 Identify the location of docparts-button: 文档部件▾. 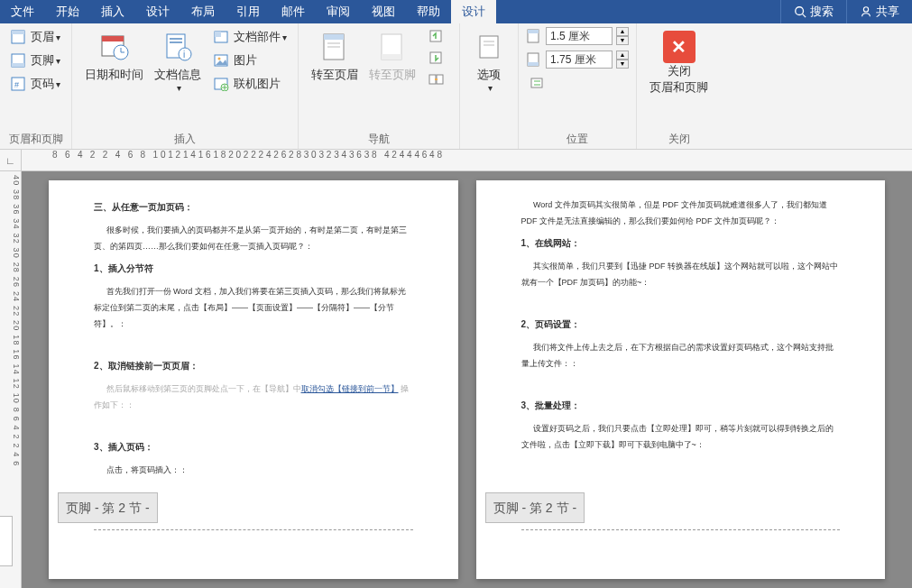
(251, 37).